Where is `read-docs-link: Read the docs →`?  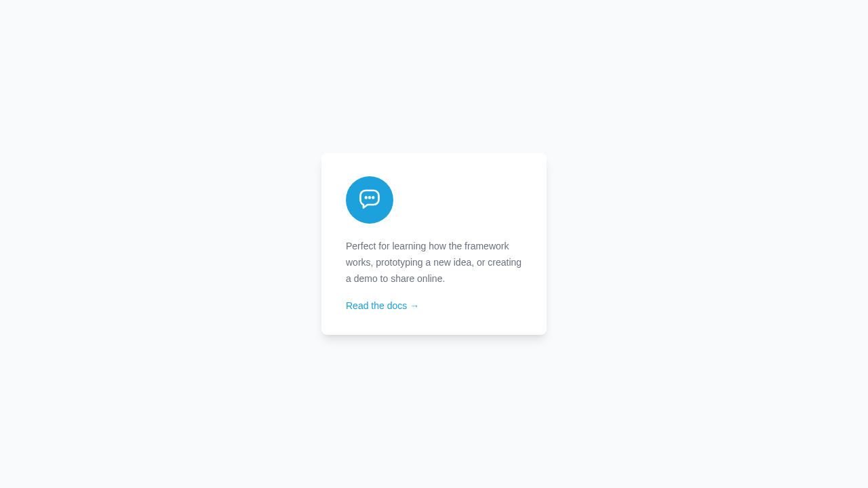 read-docs-link: Read the docs → is located at coordinates (382, 306).